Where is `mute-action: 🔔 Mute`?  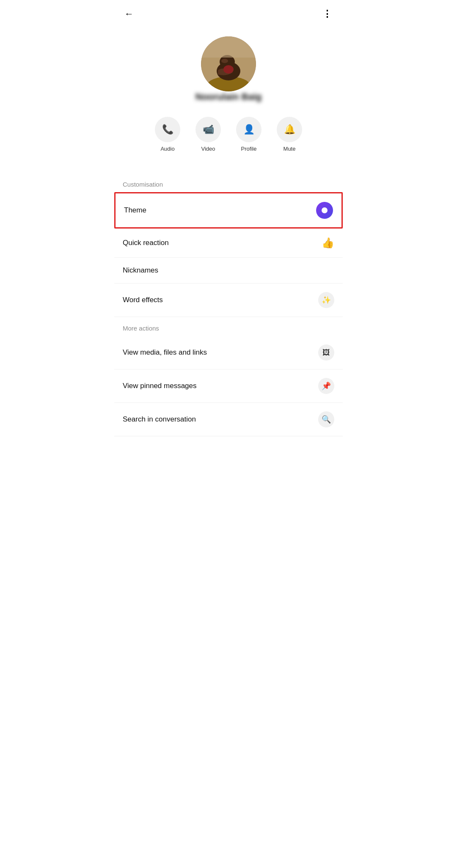 mute-action: 🔔 Mute is located at coordinates (289, 135).